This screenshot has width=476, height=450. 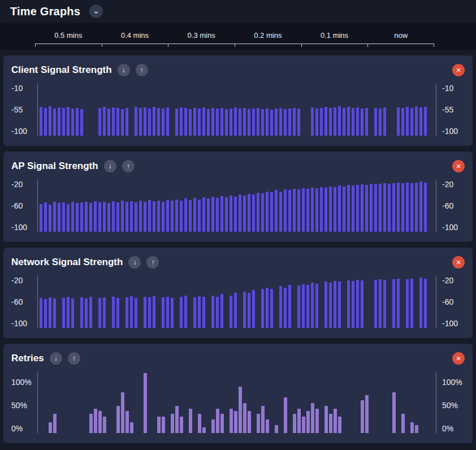 What do you see at coordinates (24, 131) in the screenshot?
I see `y-tick-label: -100` at bounding box center [24, 131].